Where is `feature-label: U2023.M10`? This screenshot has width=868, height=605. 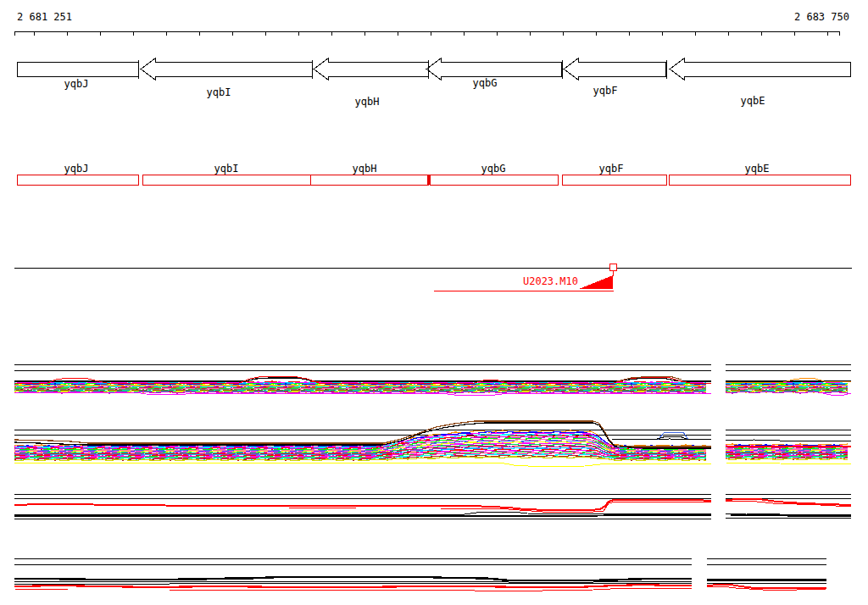
feature-label: U2023.M10 is located at coordinates (551, 281).